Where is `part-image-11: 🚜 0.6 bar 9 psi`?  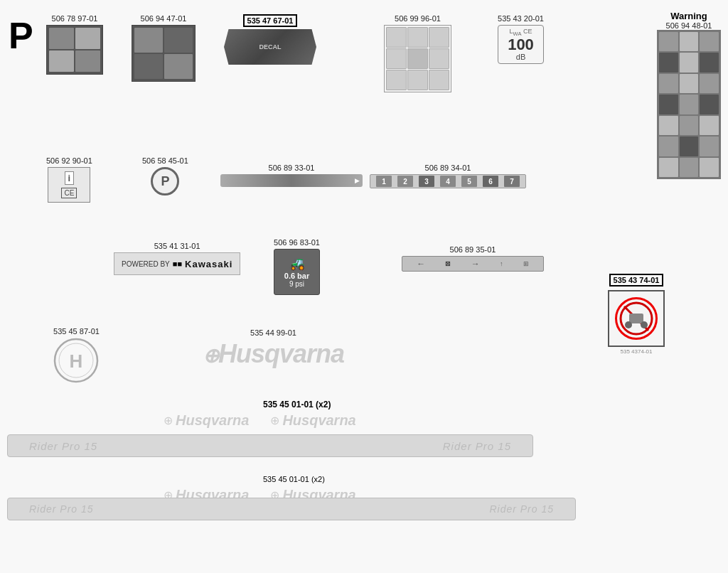
part-image-11: 🚜 0.6 bar 9 psi is located at coordinates (297, 272).